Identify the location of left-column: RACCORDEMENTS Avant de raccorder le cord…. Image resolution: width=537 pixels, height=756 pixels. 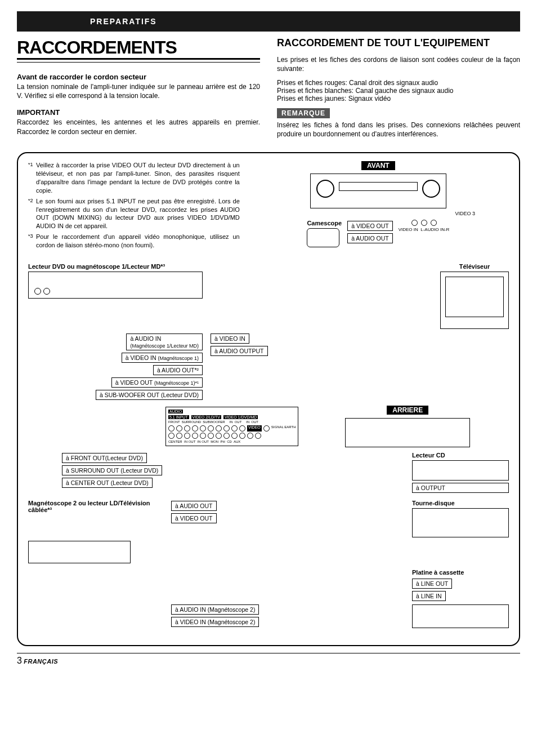
(138, 91).